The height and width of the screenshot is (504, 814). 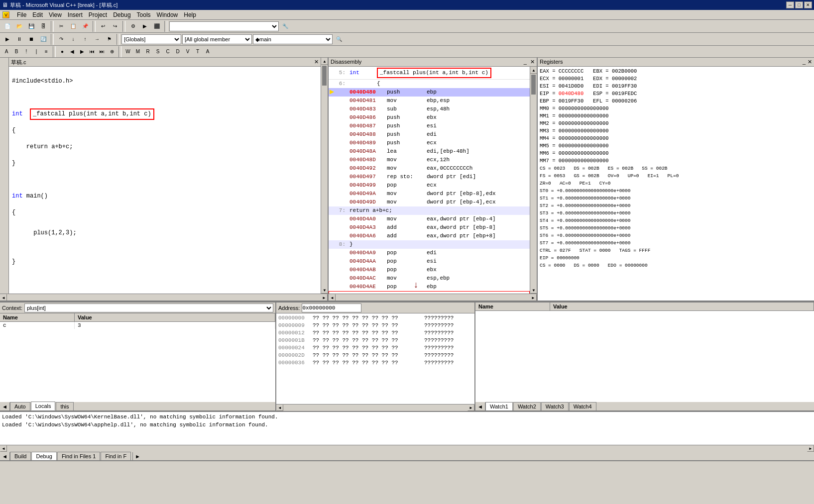 I want to click on disasm-hscroll: ◀ ▶, so click(x=433, y=297).